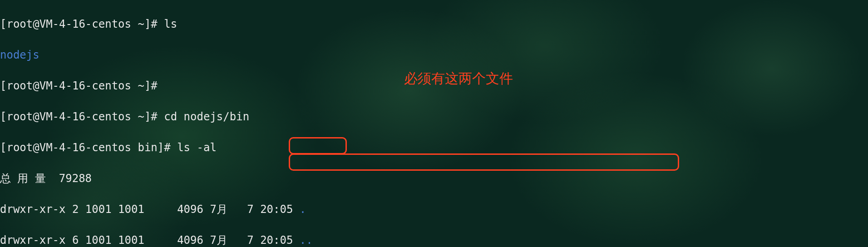 The width and height of the screenshot is (868, 247). I want to click on prompt-line-1: [root@VM-4-16-centos ~]# ls, so click(434, 24).